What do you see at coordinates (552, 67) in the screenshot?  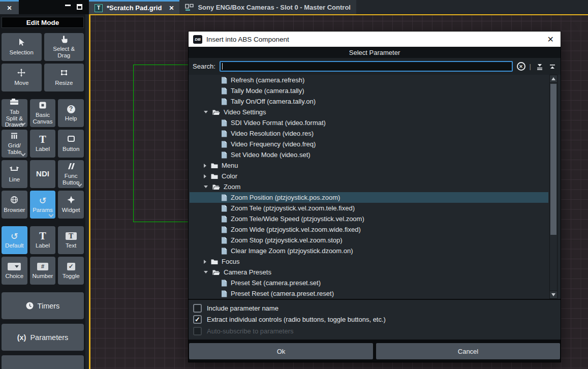 I see `collapse-all-icon` at bounding box center [552, 67].